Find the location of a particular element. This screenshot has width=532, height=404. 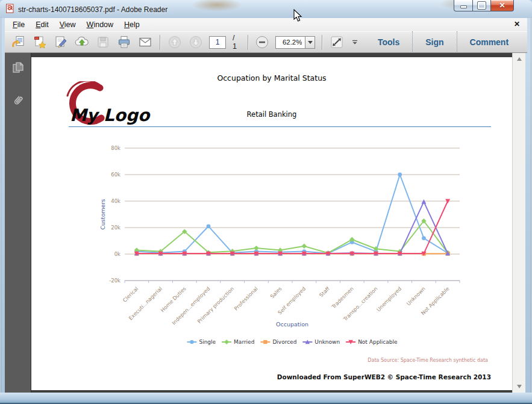

report-subtitle: Retail Banking is located at coordinates (272, 114).